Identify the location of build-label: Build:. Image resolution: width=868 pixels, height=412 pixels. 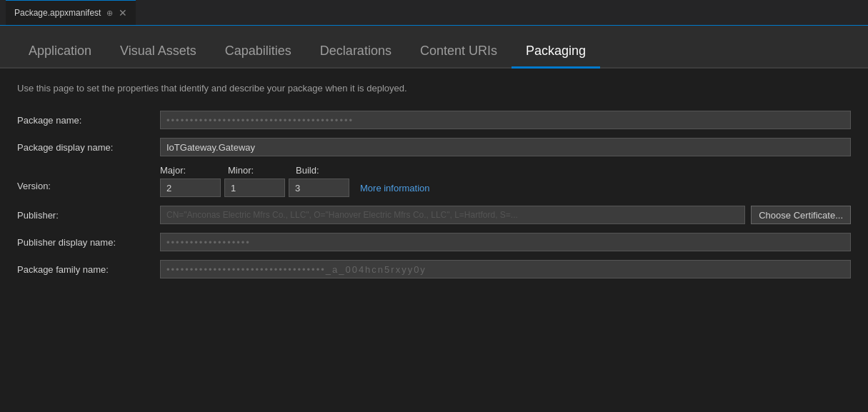
(328, 171).